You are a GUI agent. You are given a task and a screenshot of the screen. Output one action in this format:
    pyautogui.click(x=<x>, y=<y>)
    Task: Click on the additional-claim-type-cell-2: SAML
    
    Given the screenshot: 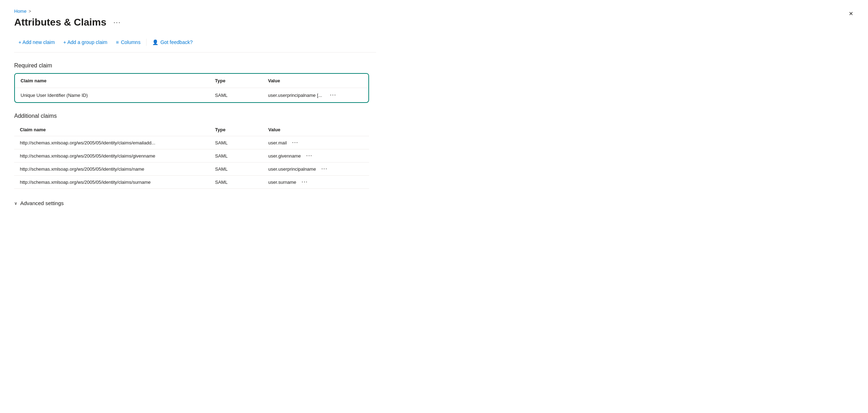 What is the action you would take?
    pyautogui.click(x=236, y=169)
    